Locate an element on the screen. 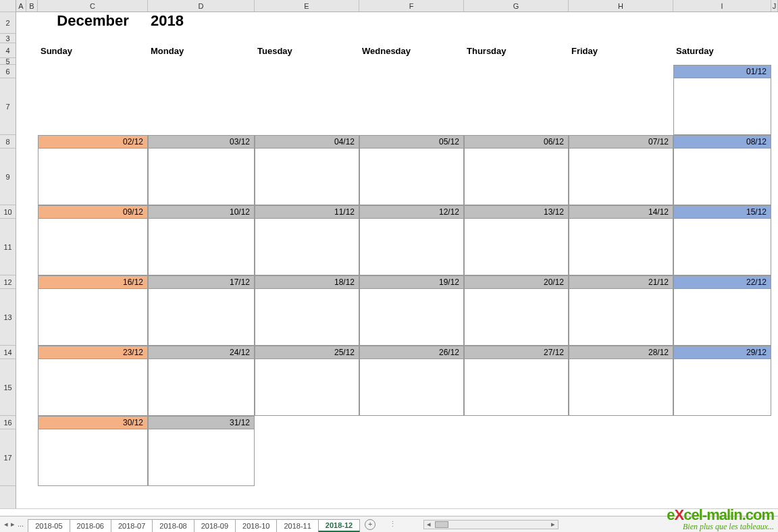 Image resolution: width=778 pixels, height=532 pixels. calendar-cell: 02/12 is located at coordinates (93, 170).